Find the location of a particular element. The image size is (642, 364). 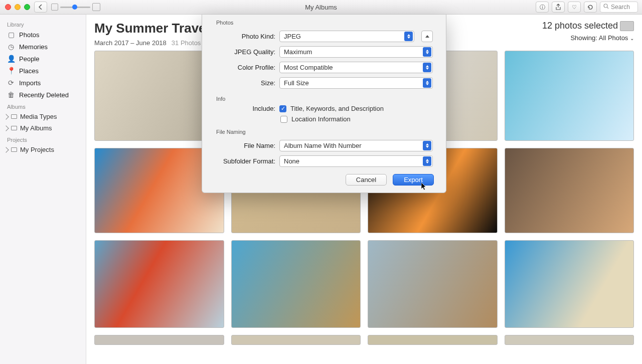

sidebar-item-people: 👤People is located at coordinates (43, 59).